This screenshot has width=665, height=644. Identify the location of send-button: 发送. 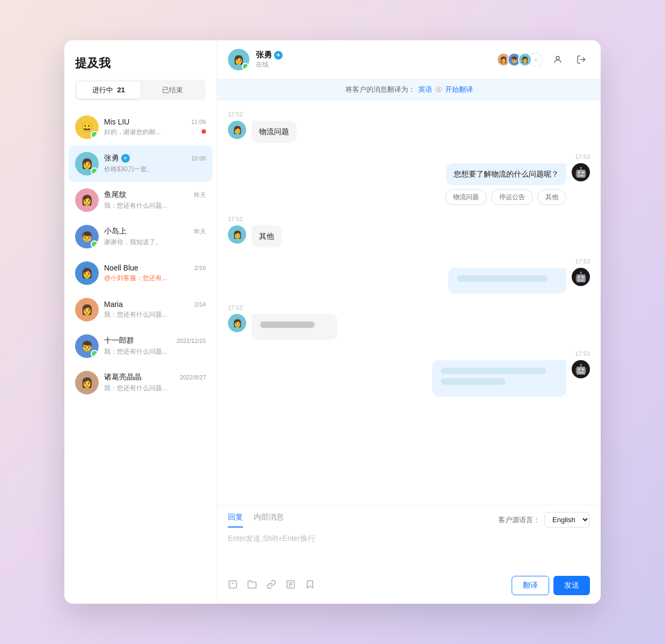
(572, 586).